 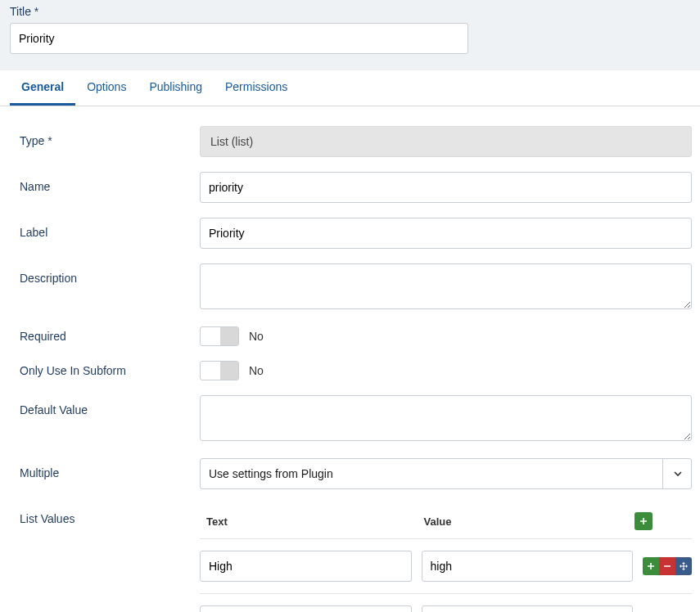 What do you see at coordinates (445, 187) in the screenshot?
I see `name-input` at bounding box center [445, 187].